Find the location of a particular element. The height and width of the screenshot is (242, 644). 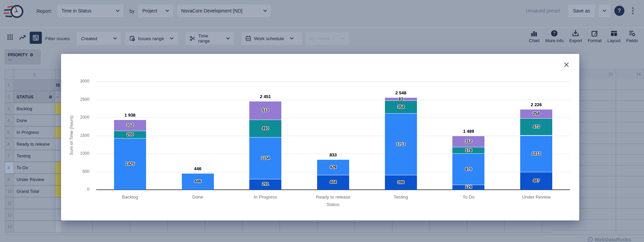

segment-value-label: 291 is located at coordinates (265, 184).